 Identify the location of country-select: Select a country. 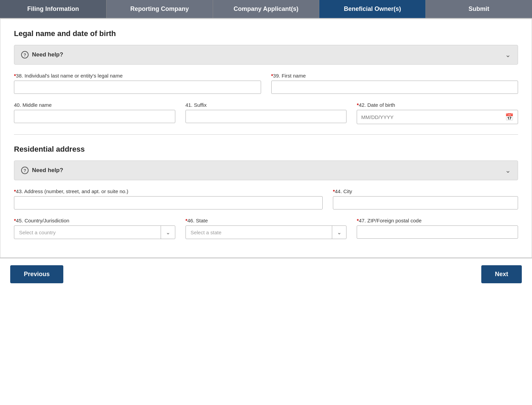
(87, 233).